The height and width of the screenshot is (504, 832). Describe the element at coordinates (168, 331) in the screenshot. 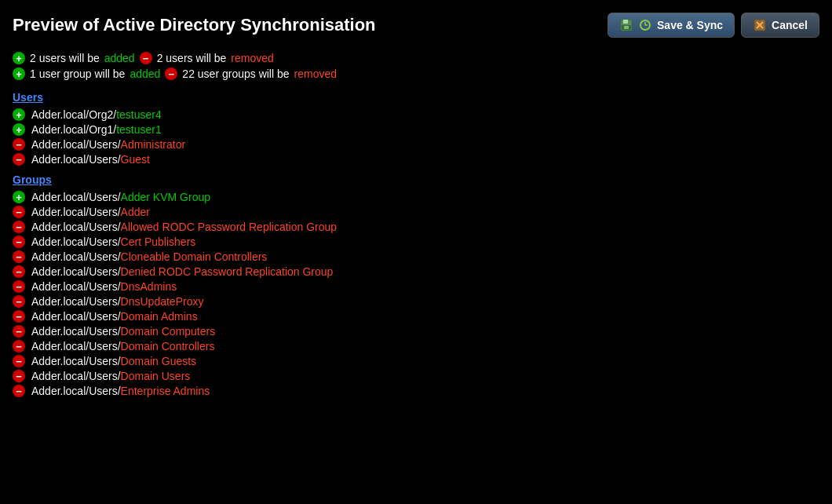

I see `item-name: Domain Computers` at that location.